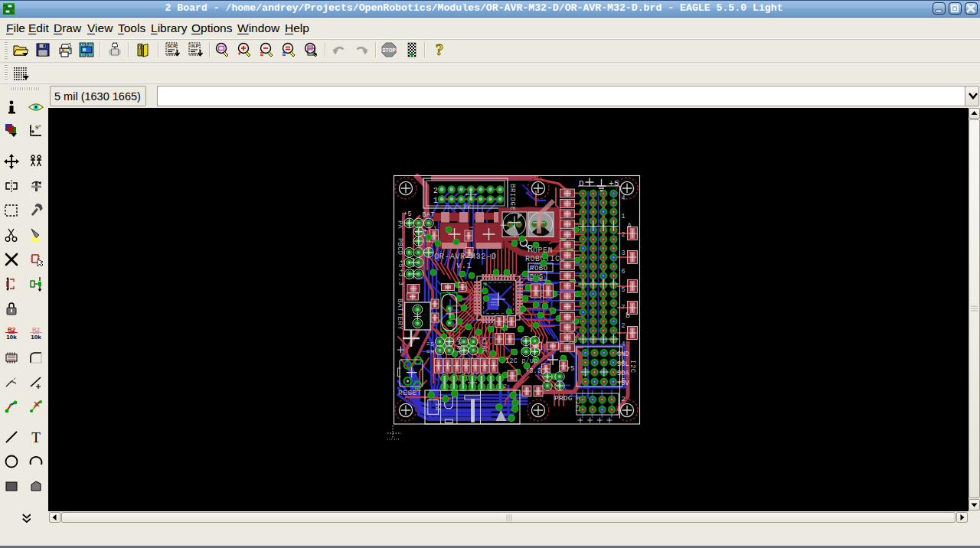  What do you see at coordinates (623, 383) in the screenshot?
I see `svg-text: +5V` at bounding box center [623, 383].